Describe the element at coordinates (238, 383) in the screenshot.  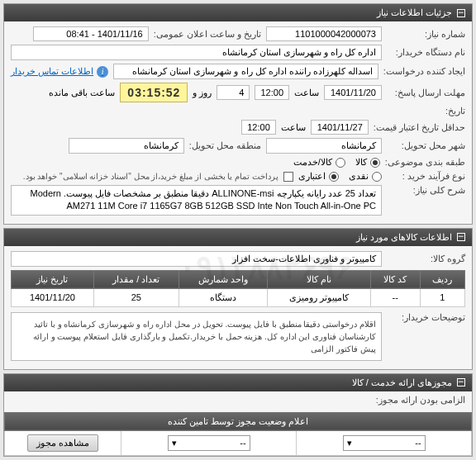
I see `panel-header-licenses: مجوزهای ارائه خدمت / کالا` at that location.